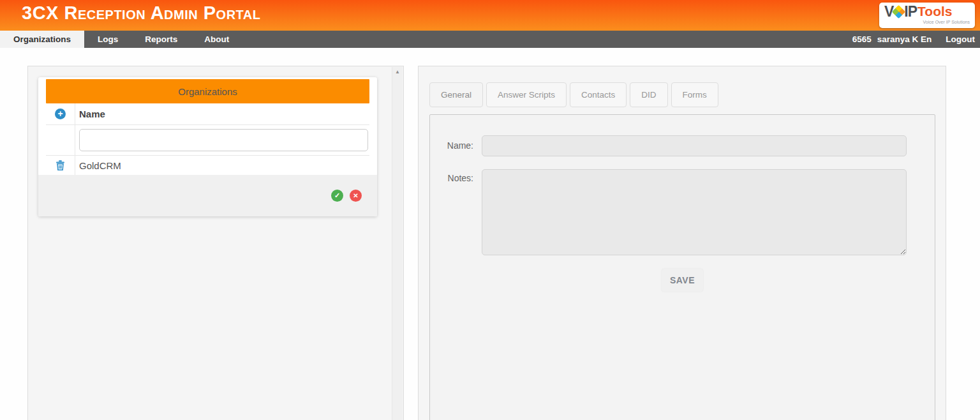 This screenshot has height=420, width=980. What do you see at coordinates (648, 94) in the screenshot?
I see `tab-did: DID` at bounding box center [648, 94].